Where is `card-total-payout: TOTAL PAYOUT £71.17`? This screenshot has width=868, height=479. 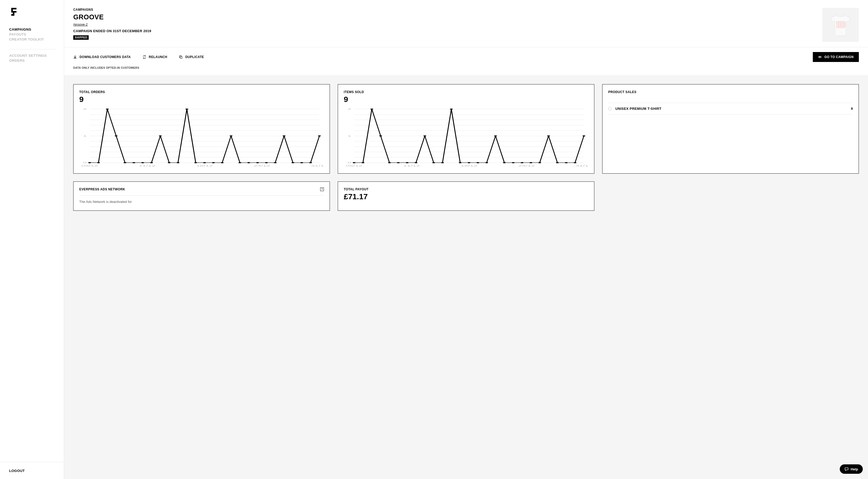
card-total-payout: TOTAL PAYOUT £71.17 is located at coordinates (466, 196).